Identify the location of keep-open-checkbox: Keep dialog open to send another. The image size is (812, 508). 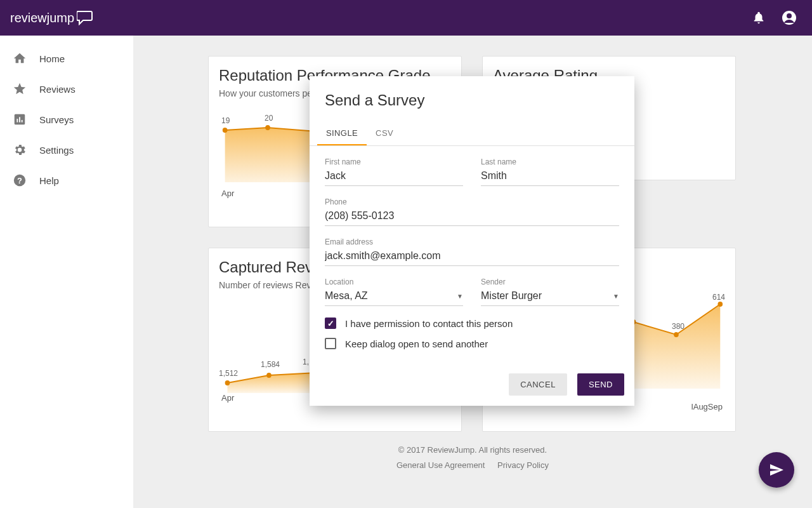
(472, 344).